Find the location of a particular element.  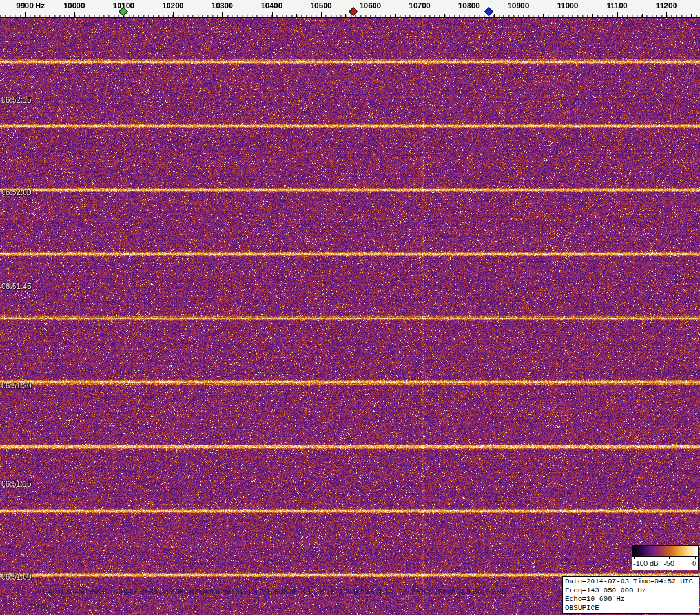

ruler-tick-label: 10400 is located at coordinates (271, 6).